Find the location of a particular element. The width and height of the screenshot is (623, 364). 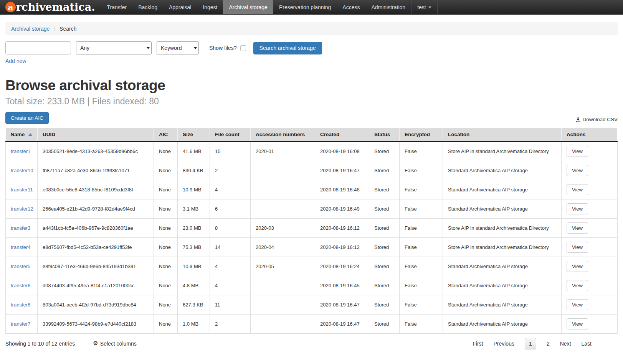

pagination-page-2: 2 is located at coordinates (548, 344).